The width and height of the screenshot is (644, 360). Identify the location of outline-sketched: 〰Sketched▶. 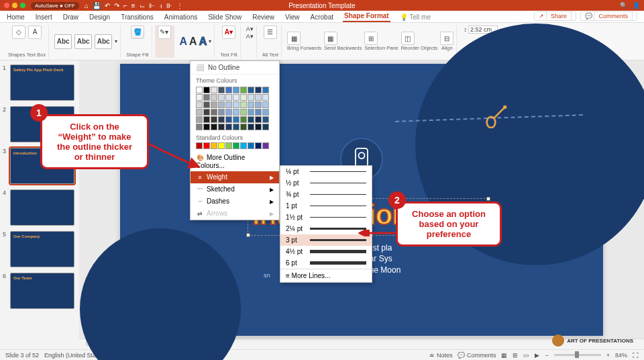
(235, 189).